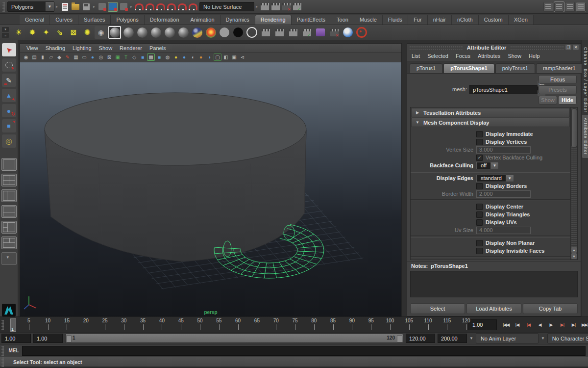 The width and height of the screenshot is (588, 368). Describe the element at coordinates (26, 57) in the screenshot. I see `select-camera-icon: ◉` at that location.